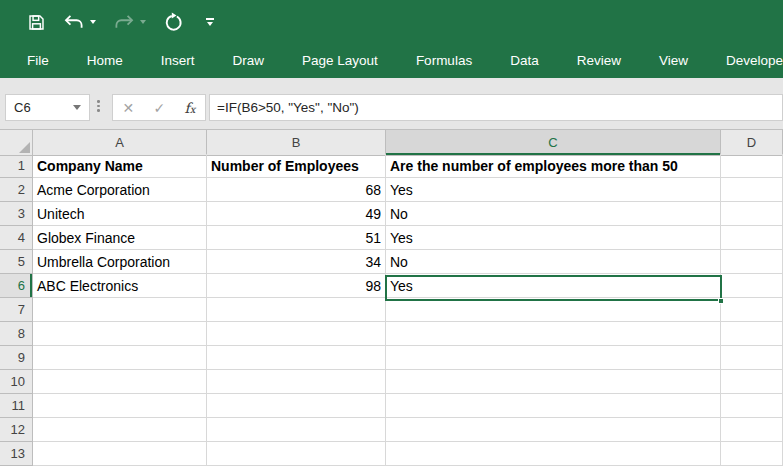  I want to click on cell-B11, so click(296, 406).